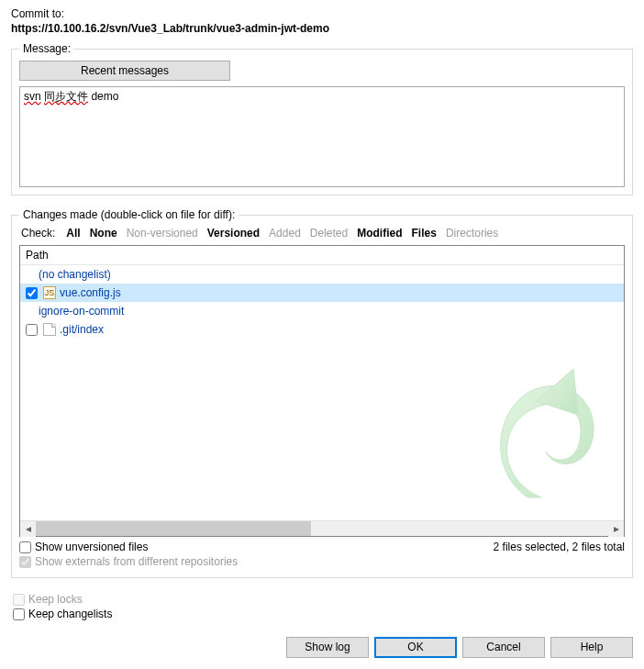  What do you see at coordinates (322, 329) in the screenshot?
I see `table-row: .git/index` at bounding box center [322, 329].